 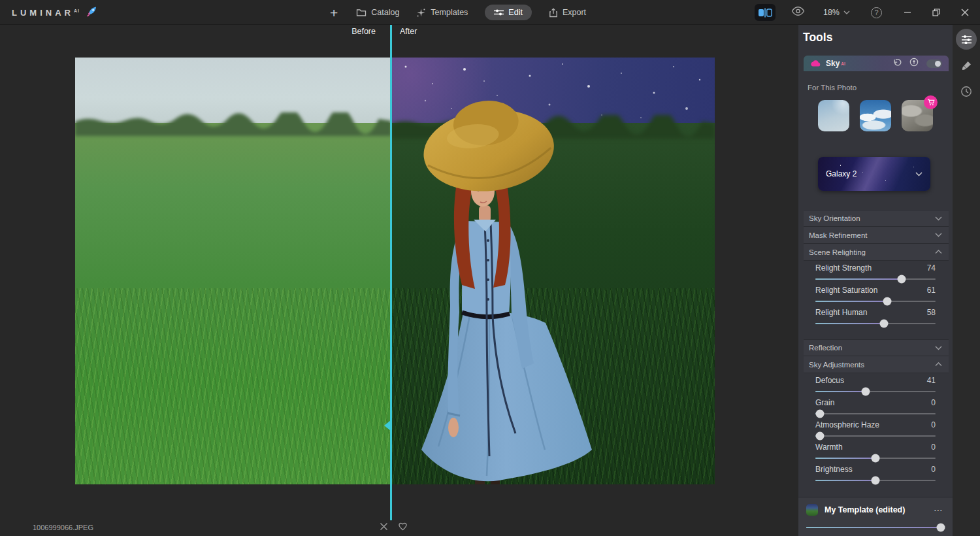 What do you see at coordinates (378, 12) in the screenshot?
I see `tab-catalog: Catalog` at bounding box center [378, 12].